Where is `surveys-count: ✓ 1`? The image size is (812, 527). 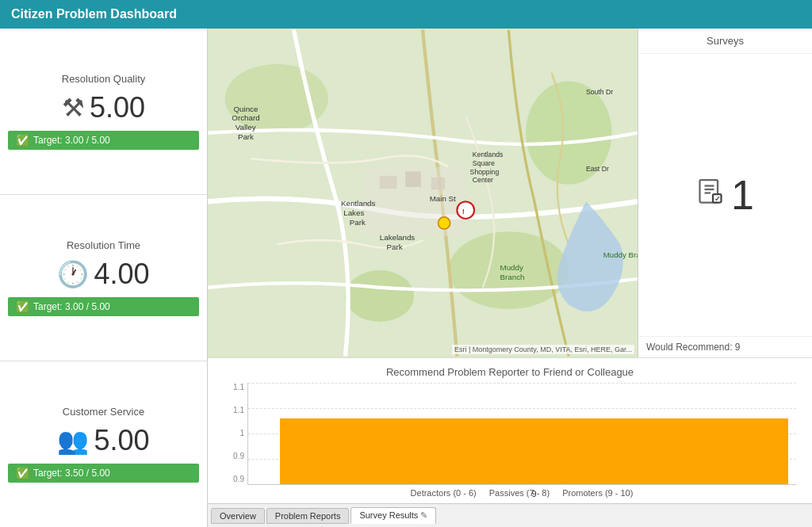
surveys-count: ✓ 1 is located at coordinates (725, 195).